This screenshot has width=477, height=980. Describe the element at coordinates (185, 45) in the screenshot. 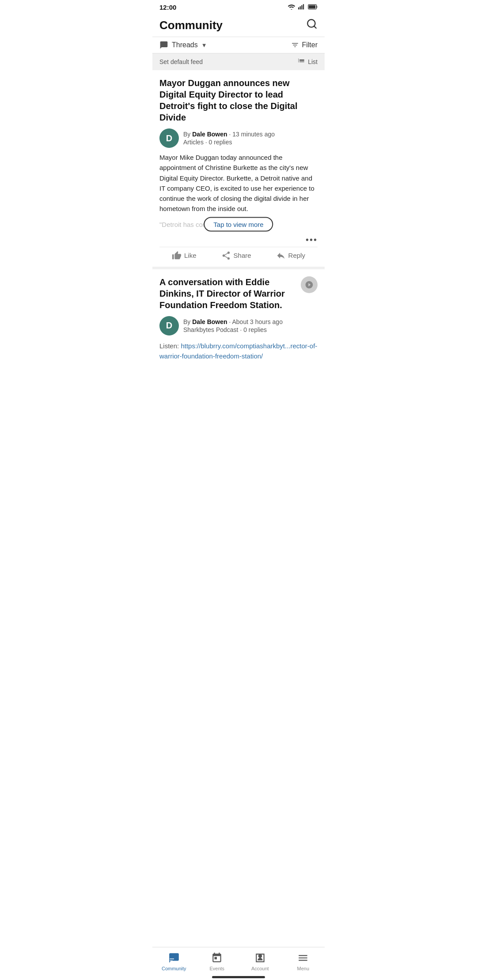

I see `threads-label: Threads` at that location.